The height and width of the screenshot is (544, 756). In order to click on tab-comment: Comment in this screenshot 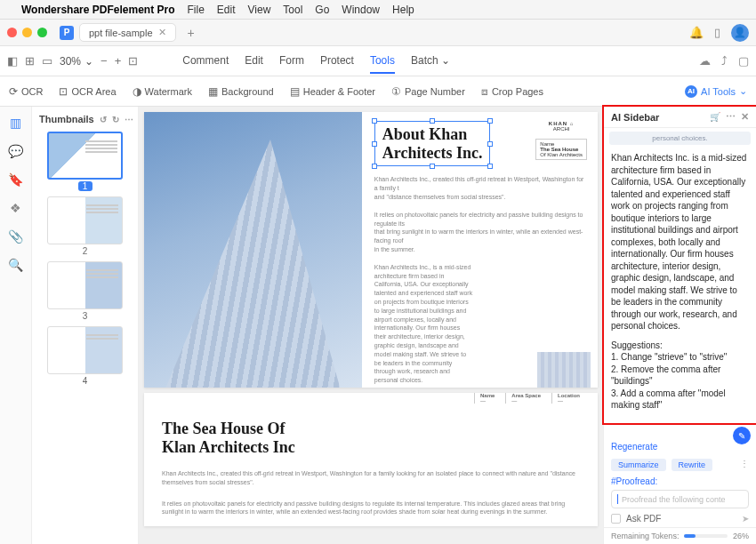, I will do `click(205, 61)`.